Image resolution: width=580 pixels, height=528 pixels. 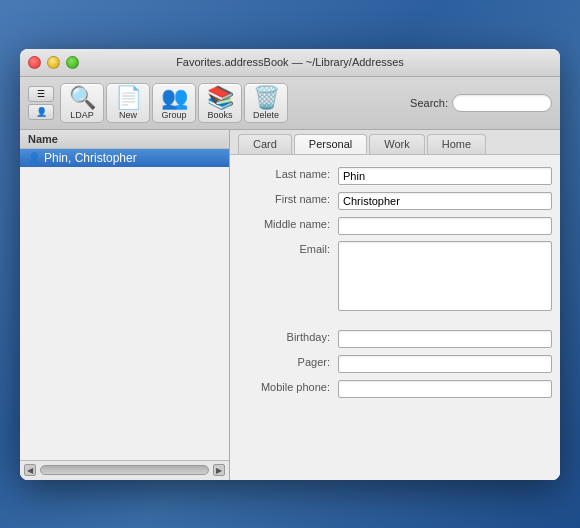 What do you see at coordinates (445, 176) in the screenshot?
I see `last-name-input` at bounding box center [445, 176].